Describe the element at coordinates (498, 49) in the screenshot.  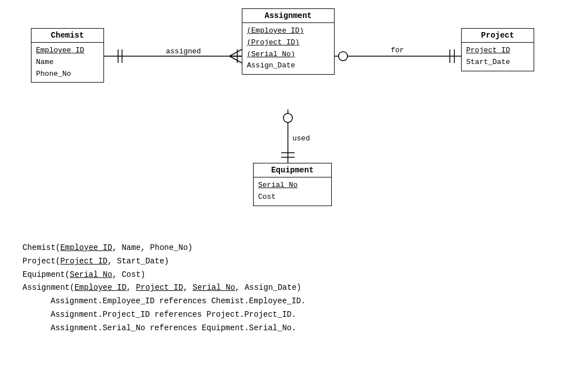
I see `project-entity: Project Project_ID Start_Date` at that location.